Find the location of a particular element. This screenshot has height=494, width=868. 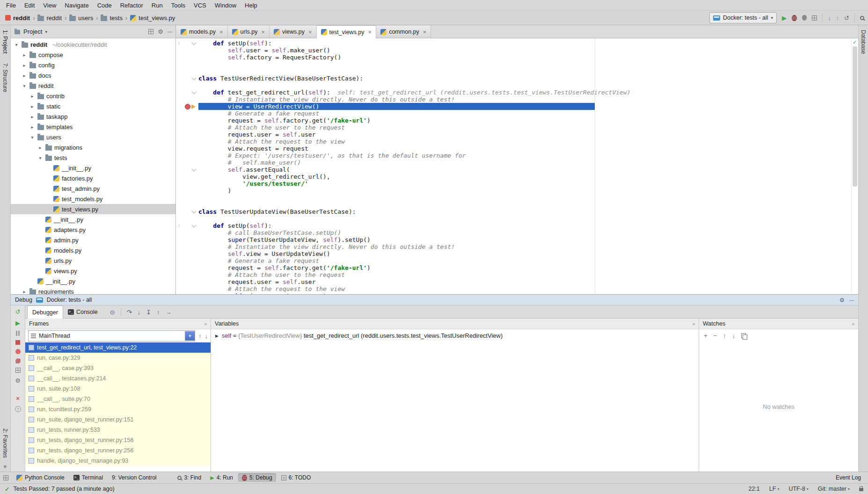

gear-icon: ⚙ is located at coordinates (160, 32).